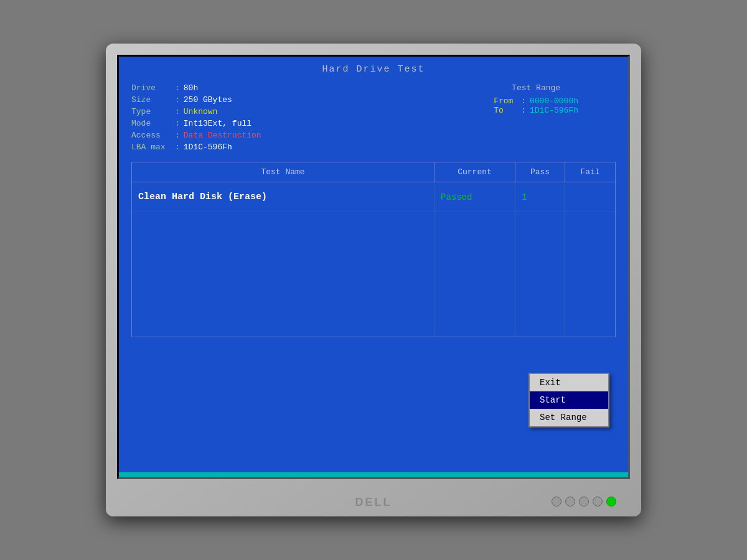  What do you see at coordinates (590, 172) in the screenshot?
I see `col-fail: Fail` at bounding box center [590, 172].